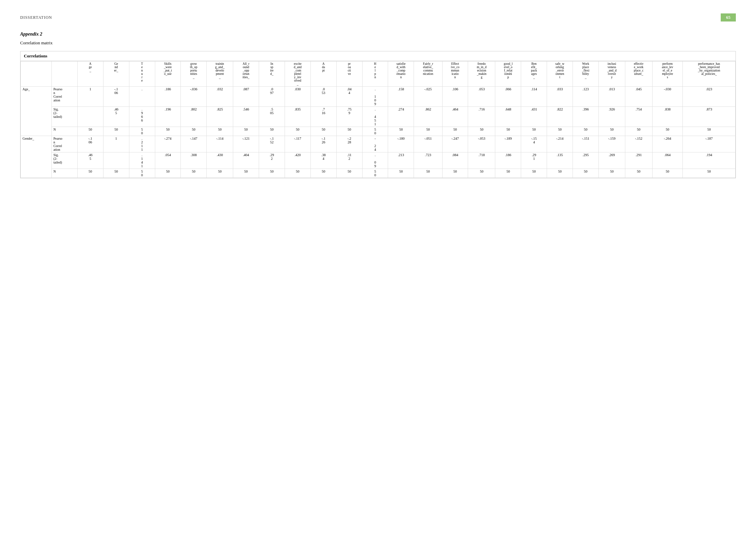 The image size is (756, 554). What do you see at coordinates (272, 160) in the screenshot?
I see `cell: .292` at bounding box center [272, 160].